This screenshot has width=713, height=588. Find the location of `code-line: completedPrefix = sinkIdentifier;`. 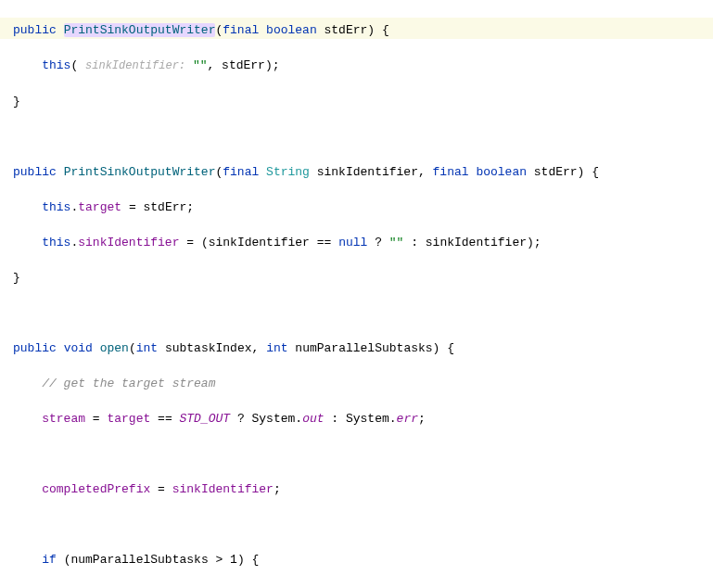

code-line: completedPrefix = sinkIdentifier; is located at coordinates (356, 490).